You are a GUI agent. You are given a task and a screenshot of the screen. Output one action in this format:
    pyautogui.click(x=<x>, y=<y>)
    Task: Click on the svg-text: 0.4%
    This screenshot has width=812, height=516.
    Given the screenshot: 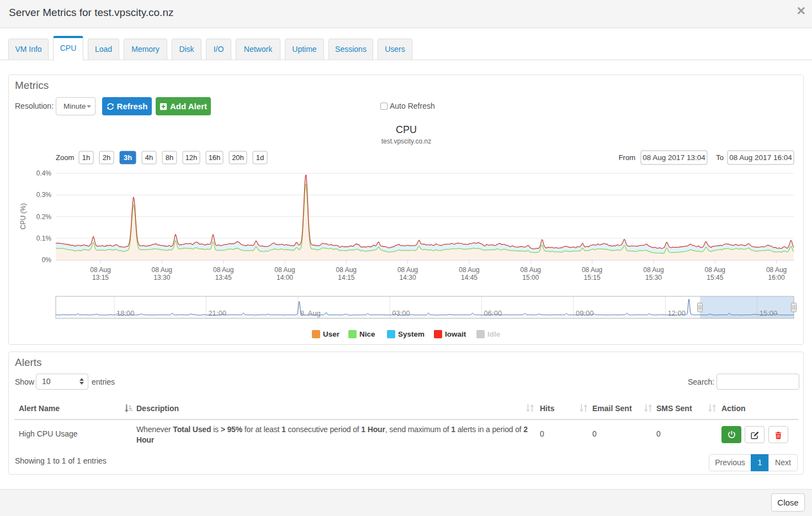 What is the action you would take?
    pyautogui.click(x=44, y=173)
    